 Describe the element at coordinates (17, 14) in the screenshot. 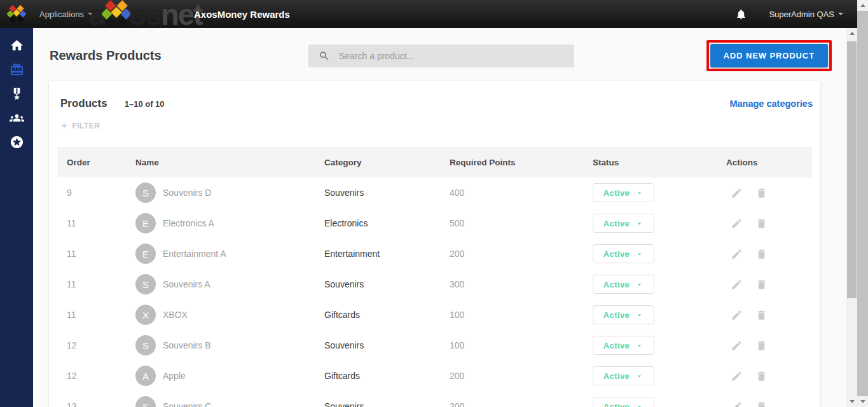

I see `axosnet-logo-icon` at that location.